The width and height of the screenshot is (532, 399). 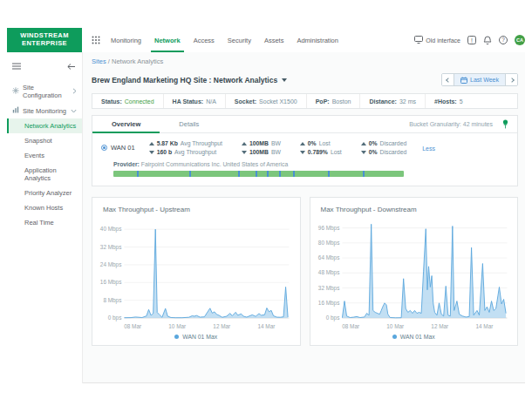 I want to click on wan-stats: 5.87 Kb Avg Throughput 160 b Avg Through…, so click(x=278, y=148).